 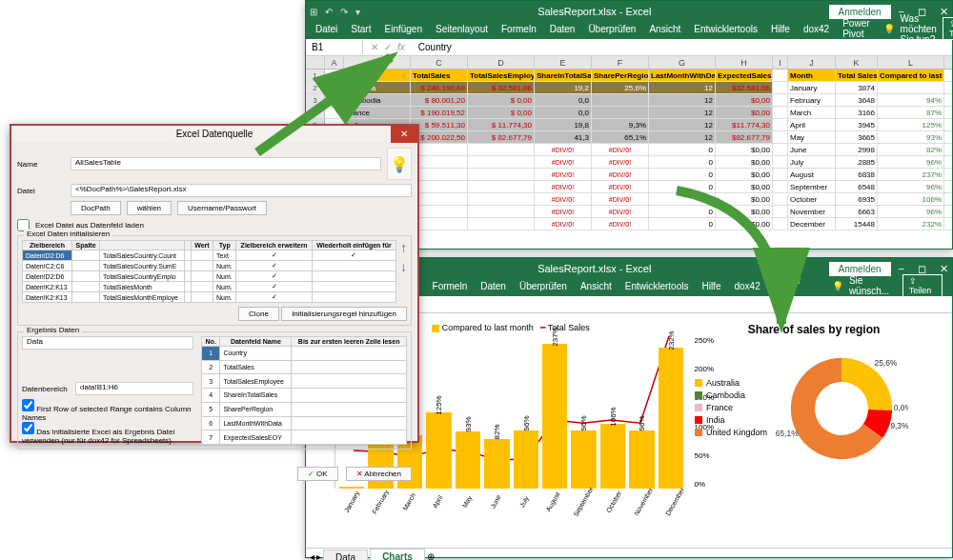 I want to click on add-sheet-icon: ⊕, so click(x=431, y=556).